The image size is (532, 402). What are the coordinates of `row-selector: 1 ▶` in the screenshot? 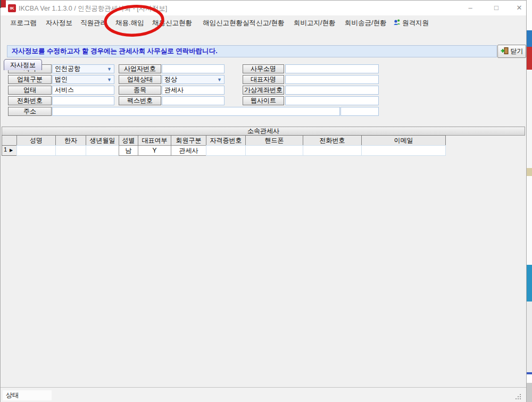 It's located at (10, 150).